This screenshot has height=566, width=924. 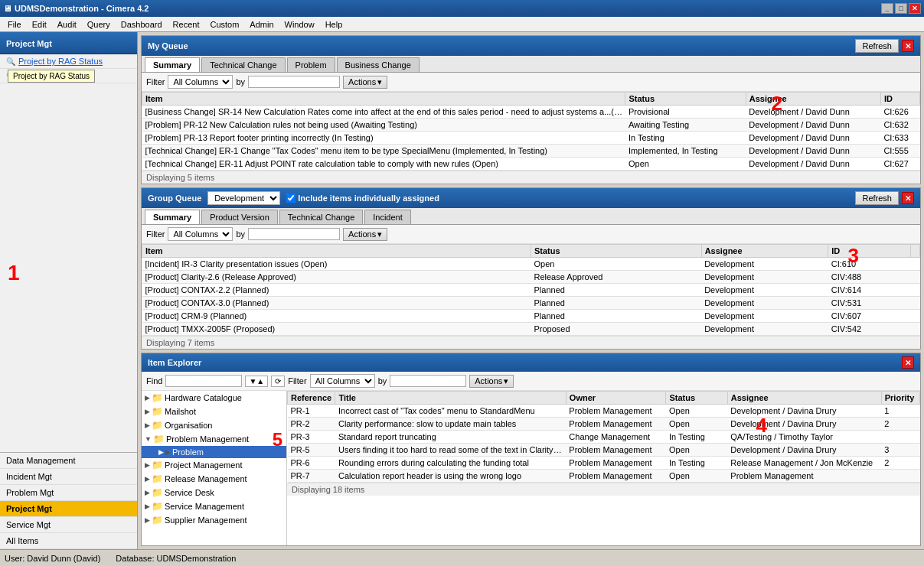 I want to click on col-status: Status, so click(x=686, y=99).